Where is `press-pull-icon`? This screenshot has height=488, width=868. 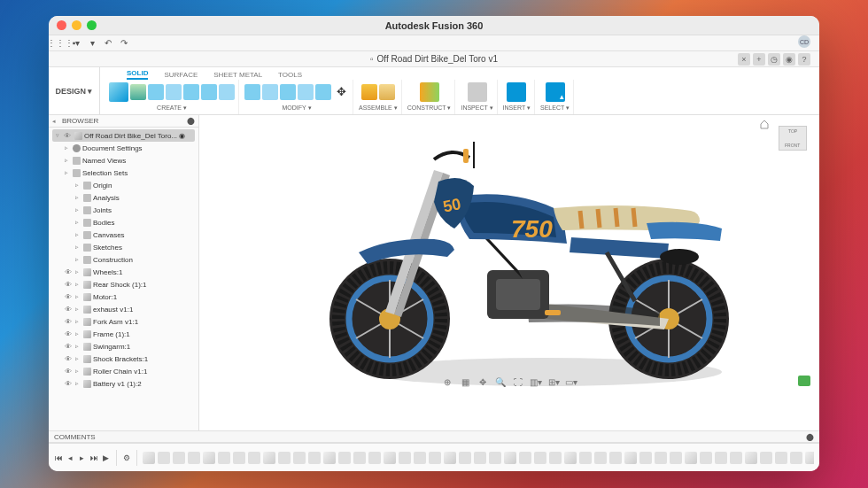
press-pull-icon is located at coordinates (252, 92).